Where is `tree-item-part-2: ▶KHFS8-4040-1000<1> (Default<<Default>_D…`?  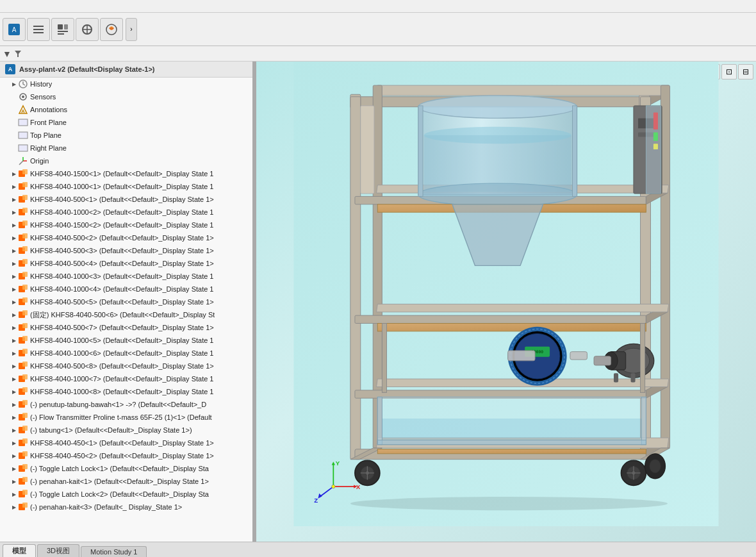
tree-item-part-2: ▶KHFS8-4040-1000<1> (Default<<Default>_D… is located at coordinates (127, 187).